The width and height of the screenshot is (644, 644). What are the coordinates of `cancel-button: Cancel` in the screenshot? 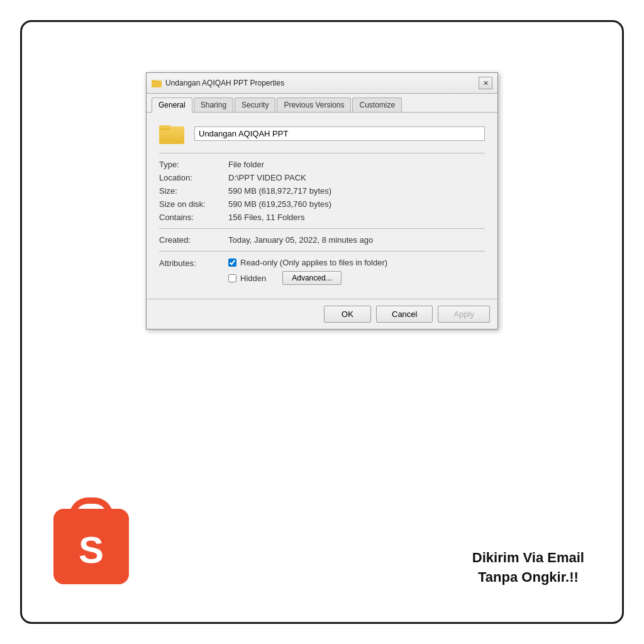 It's located at (404, 314).